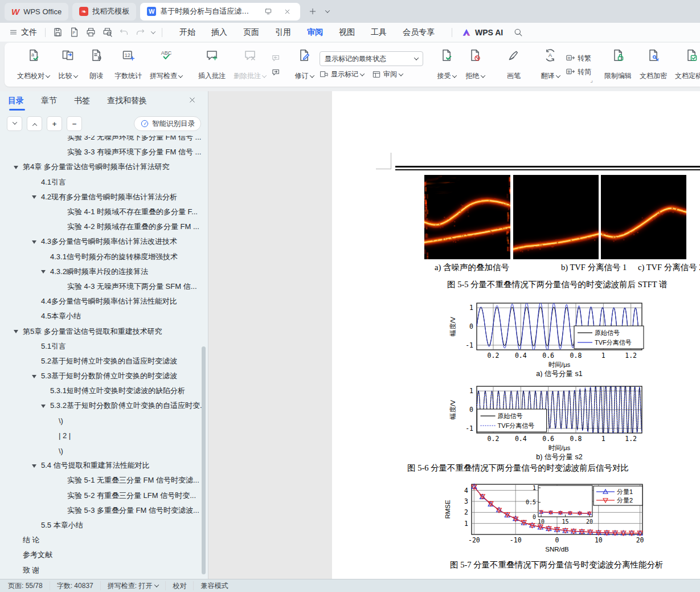 This screenshot has height=592, width=700. Describe the element at coordinates (101, 257) in the screenshot. I see `toc-item: 4.3.1信号时频分布的旋转梯度增强技术` at that location.